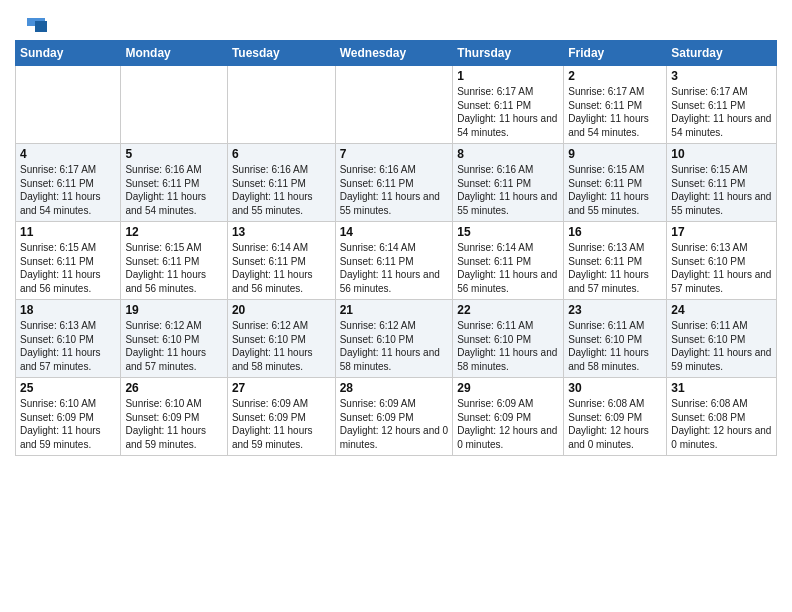  I want to click on day-cell: 20Sunrise: 6:12 AM Sunset: 6:10 PM Dayli…, so click(281, 339).